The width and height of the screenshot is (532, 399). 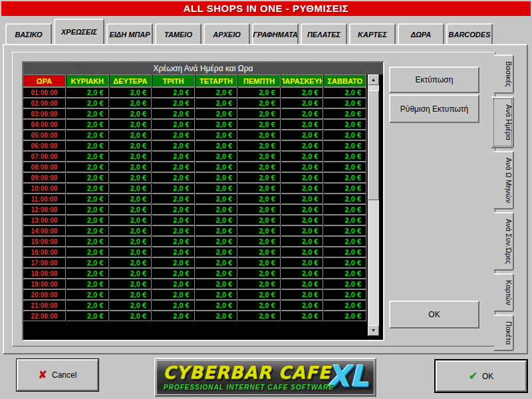 What do you see at coordinates (469, 33) in the screenshot?
I see `tab-barcodes: BARCODES` at bounding box center [469, 33].